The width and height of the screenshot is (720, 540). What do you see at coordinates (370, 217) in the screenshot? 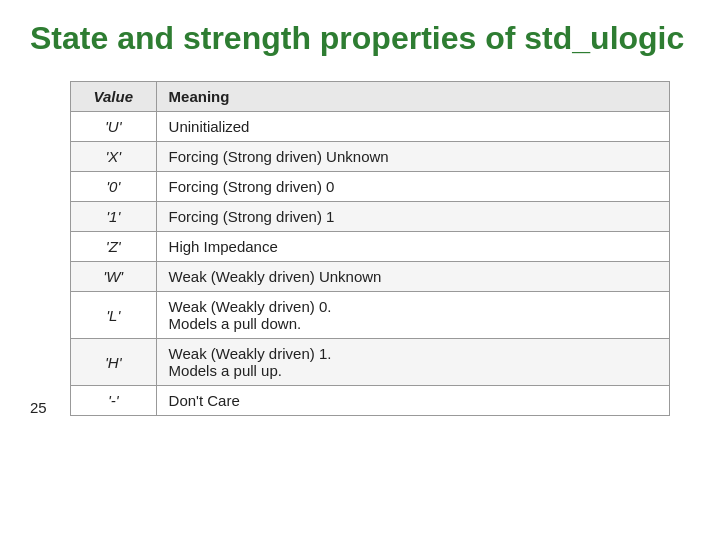
I see `table-row: '1'Forcing (Strong driven) 1` at bounding box center [370, 217].